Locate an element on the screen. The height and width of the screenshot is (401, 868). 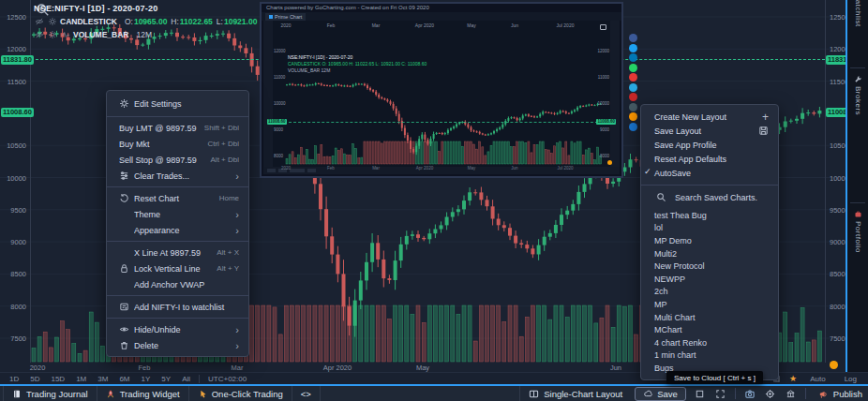
log-scale-button: Log is located at coordinates (851, 379).